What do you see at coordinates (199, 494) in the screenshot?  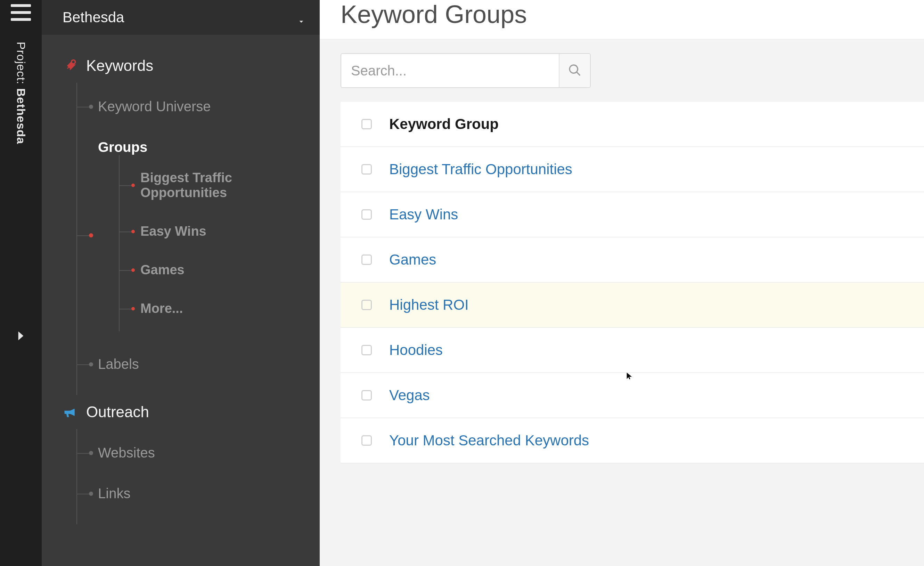 I see `sidebar-item-links: Links` at bounding box center [199, 494].